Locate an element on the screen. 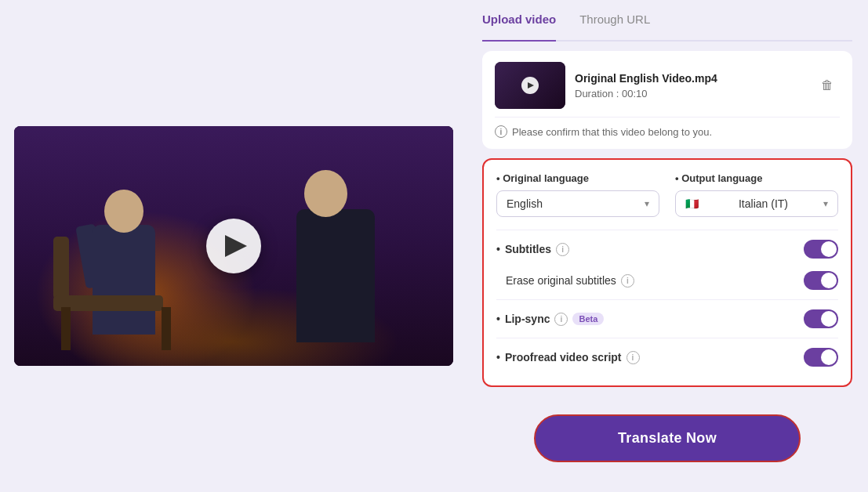 Image resolution: width=868 pixels, height=492 pixels. upload-card: Original English Video.mp4 Duration : 00… is located at coordinates (667, 100).